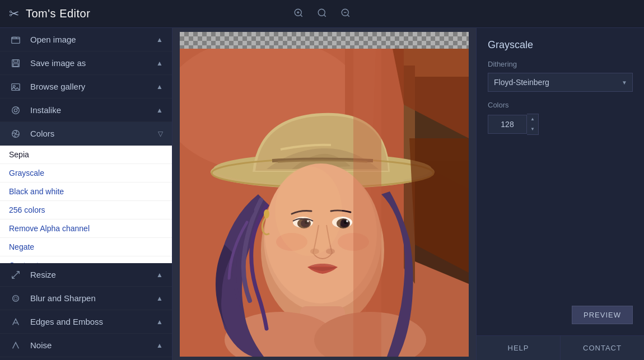 Image resolution: width=644 pixels, height=360 pixels. What do you see at coordinates (93, 345) in the screenshot?
I see `sidebar-item-noise-label: Noise` at bounding box center [93, 345].